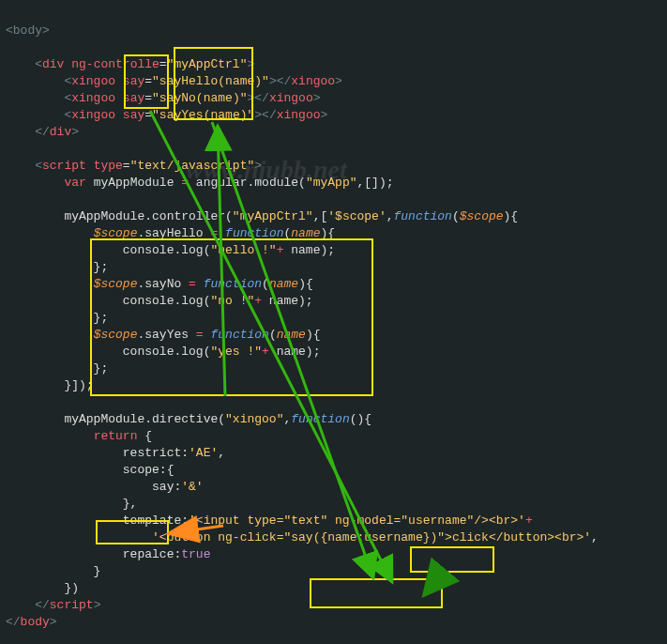  Describe the element at coordinates (75, 182) in the screenshot. I see `t: var` at that location.